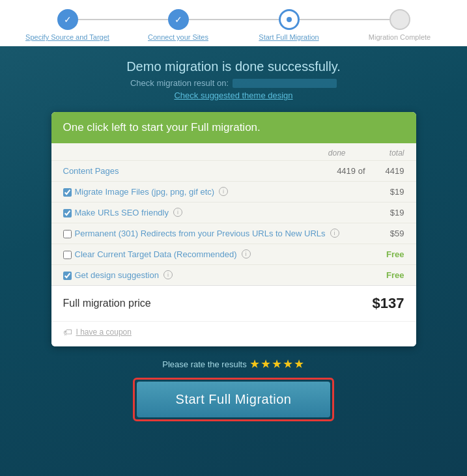  Describe the element at coordinates (385, 191) in the screenshot. I see `price-image: $19` at that location.